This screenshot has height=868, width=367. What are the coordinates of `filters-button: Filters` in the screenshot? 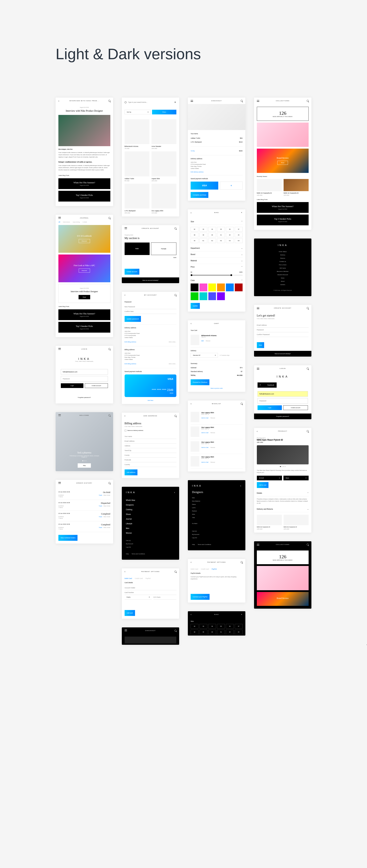 It's located at (164, 112).